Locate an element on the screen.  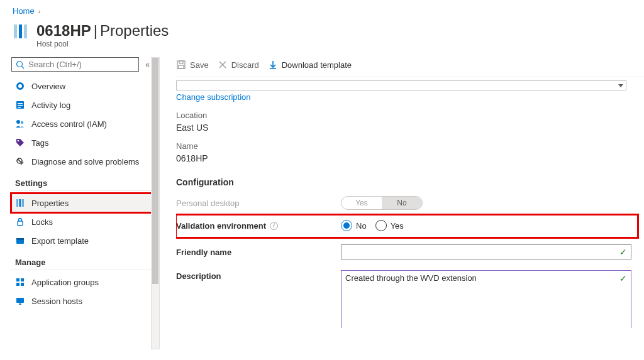
personal-desktop-toggle: Yes No is located at coordinates (382, 203).